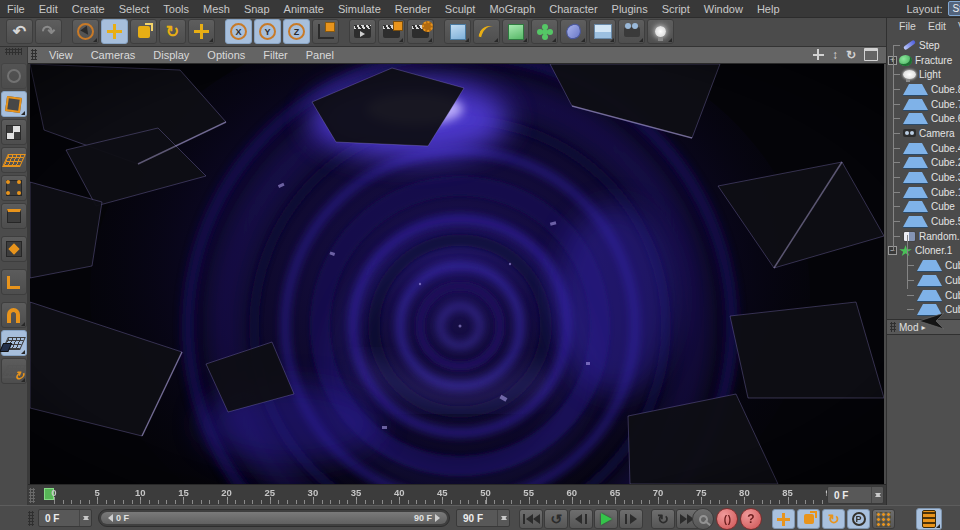  What do you see at coordinates (924, 118) in the screenshot?
I see `object-row: Cube.6` at bounding box center [924, 118].